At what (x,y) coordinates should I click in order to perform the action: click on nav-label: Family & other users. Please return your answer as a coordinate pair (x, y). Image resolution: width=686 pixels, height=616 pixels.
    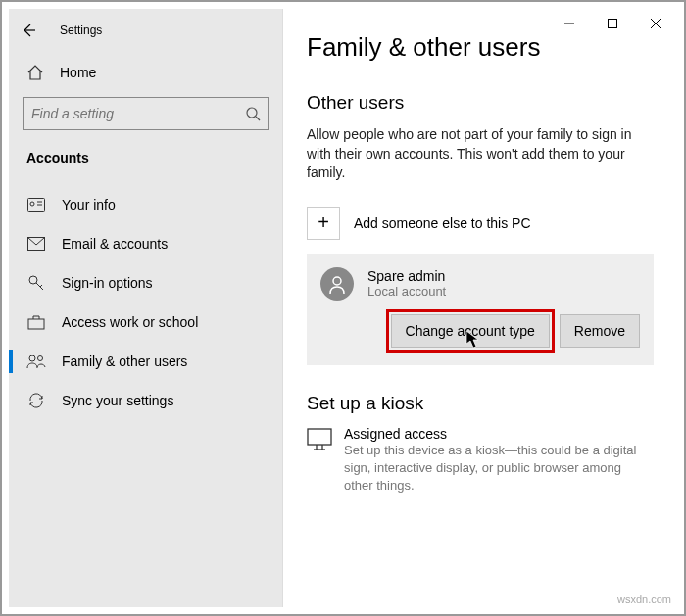
    Looking at the image, I should click on (124, 361).